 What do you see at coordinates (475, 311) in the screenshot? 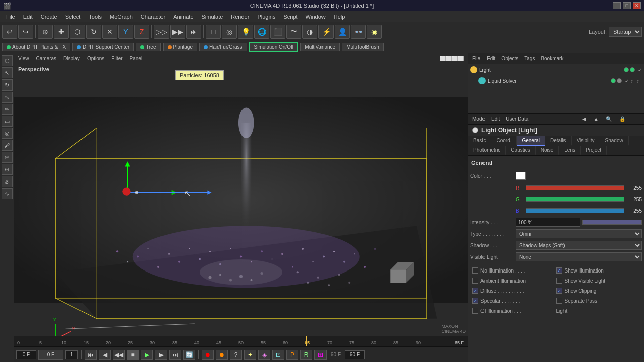
I see `gi-checkbox` at bounding box center [475, 311].